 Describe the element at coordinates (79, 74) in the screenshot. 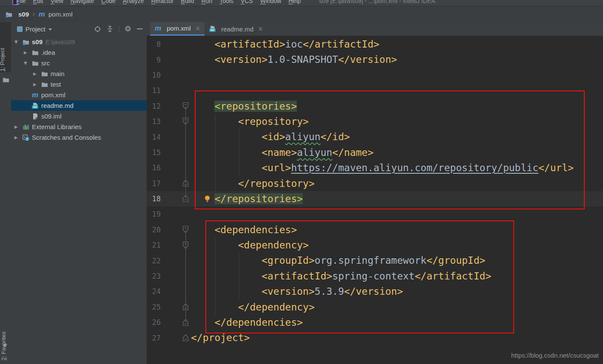

I see `tree-item-main: ▶main` at that location.